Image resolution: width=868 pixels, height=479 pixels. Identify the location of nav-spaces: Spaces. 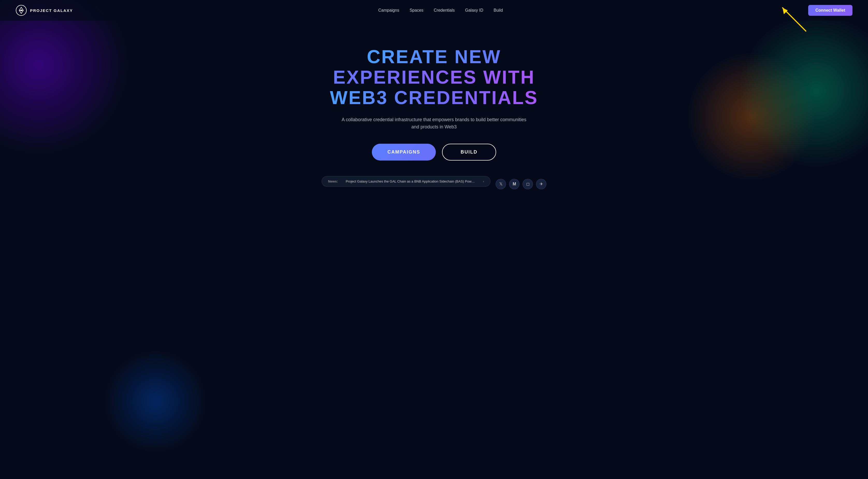
(416, 10).